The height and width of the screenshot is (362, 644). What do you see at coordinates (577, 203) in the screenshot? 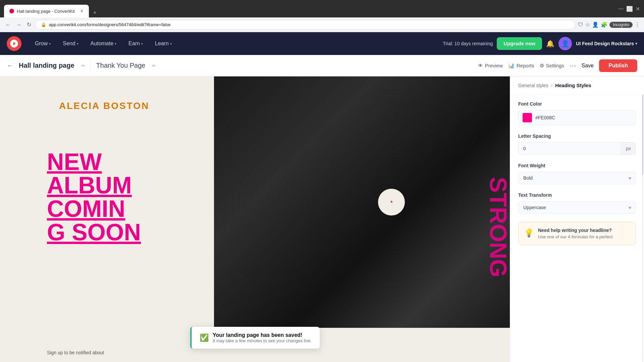
I see `text-transform-section: Text Transform None Uppercase Lowercase …` at bounding box center [577, 203].